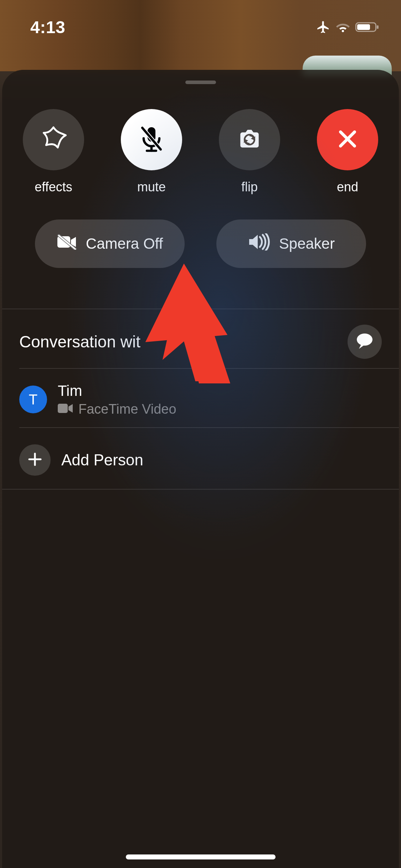 The width and height of the screenshot is (401, 868). Describe the element at coordinates (53, 140) in the screenshot. I see `effects-icon` at that location.